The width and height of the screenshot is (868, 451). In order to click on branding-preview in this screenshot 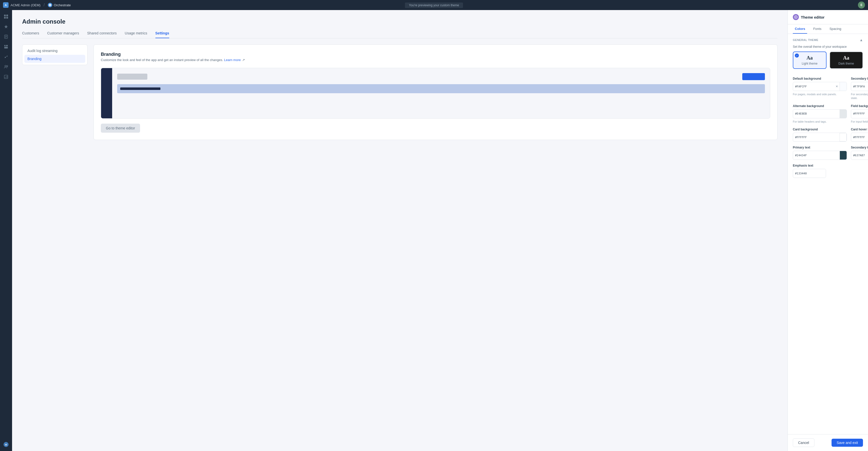, I will do `click(435, 93)`.